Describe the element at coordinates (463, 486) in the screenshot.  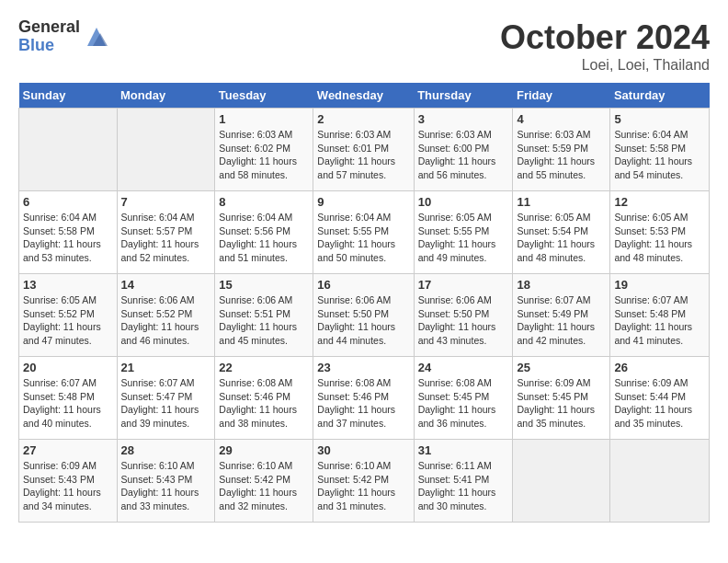
I see `day-info: Sunrise: 6:11 AM Sunset: 5:41 PM Dayligh…` at that location.